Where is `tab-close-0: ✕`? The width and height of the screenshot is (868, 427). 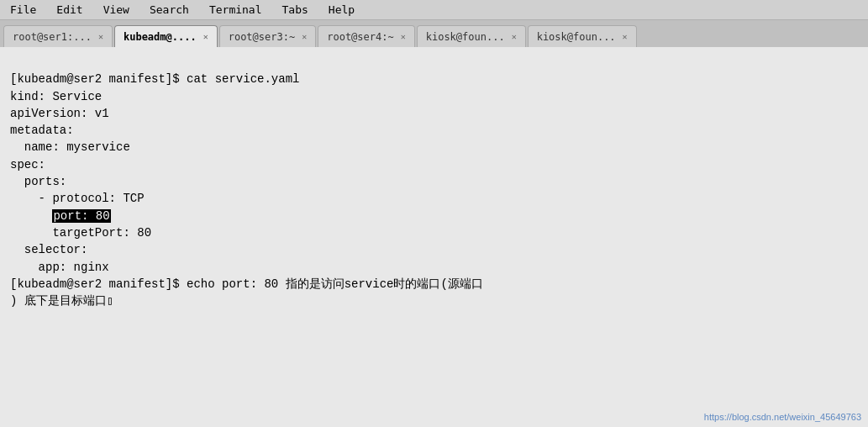
tab-close-0: ✕ is located at coordinates (101, 37).